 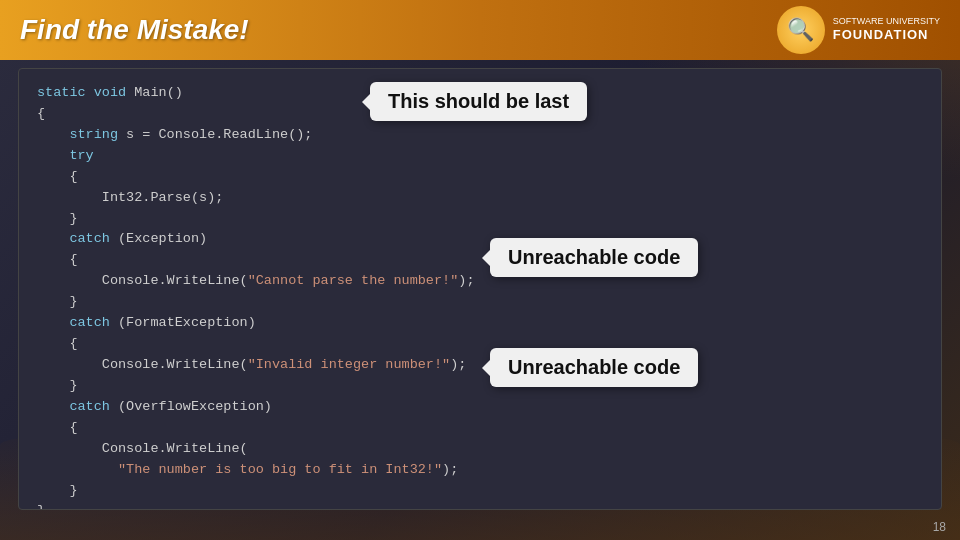 I want to click on logo-icon: 🔍, so click(x=801, y=30).